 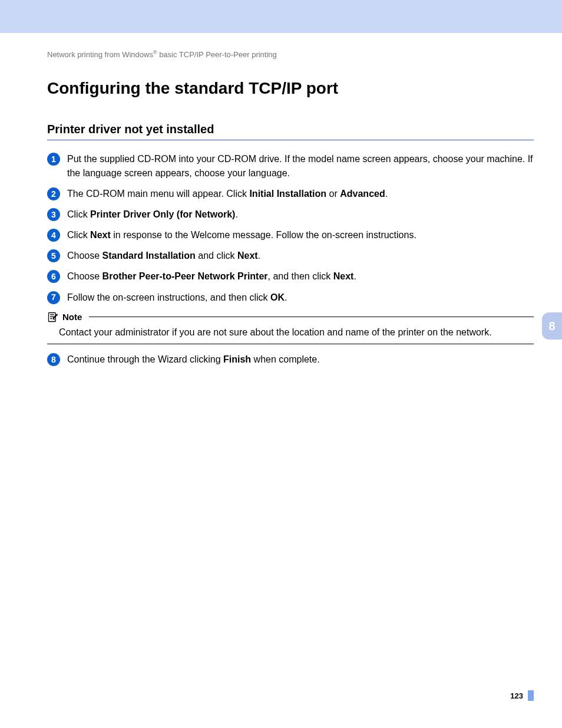 I want to click on step-text: Choose Brother Peer-to-Peer Network Prin…, so click(x=300, y=276).